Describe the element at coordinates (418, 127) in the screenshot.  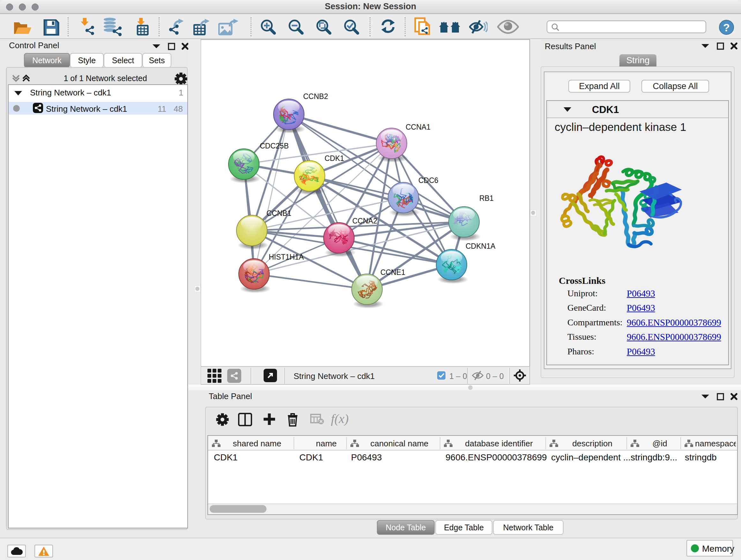
I see `svg-text: CCNA1` at that location.